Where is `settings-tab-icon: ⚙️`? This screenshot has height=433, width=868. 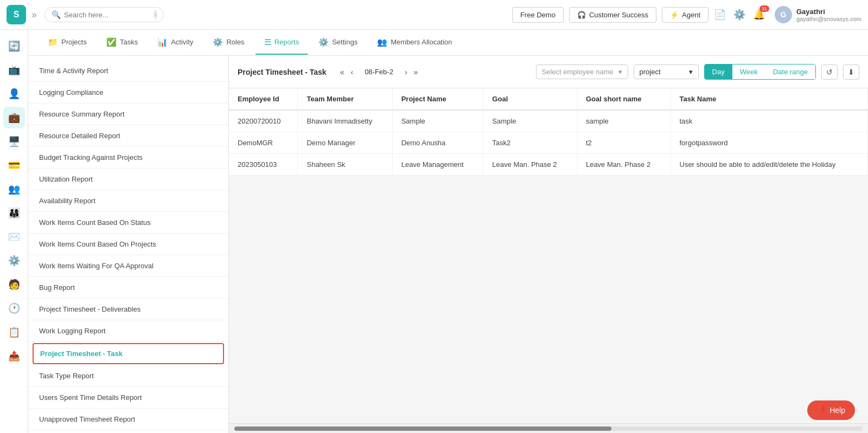 settings-tab-icon: ⚙️ is located at coordinates (323, 42).